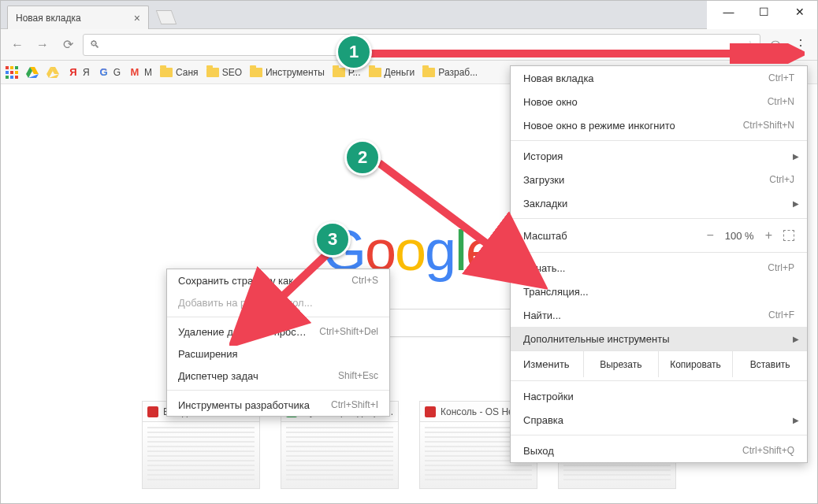 The height and width of the screenshot is (504, 818). What do you see at coordinates (659, 364) in the screenshot?
I see `menu-edit-row: Изменить Вырезать Копировать Вставить` at bounding box center [659, 364].